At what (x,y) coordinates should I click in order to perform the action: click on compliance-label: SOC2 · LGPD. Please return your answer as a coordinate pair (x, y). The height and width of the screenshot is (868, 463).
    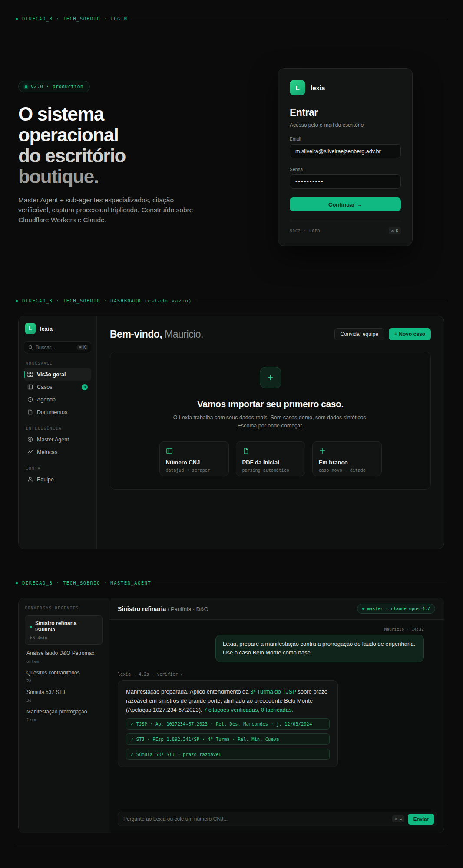
    Looking at the image, I should click on (305, 231).